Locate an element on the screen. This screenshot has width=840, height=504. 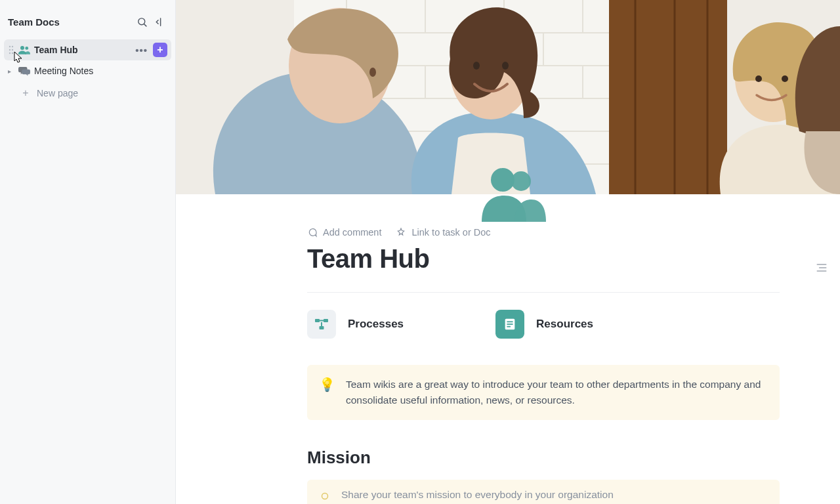
doc-action-bar: Add comment Link to task or Doc is located at coordinates (543, 232).